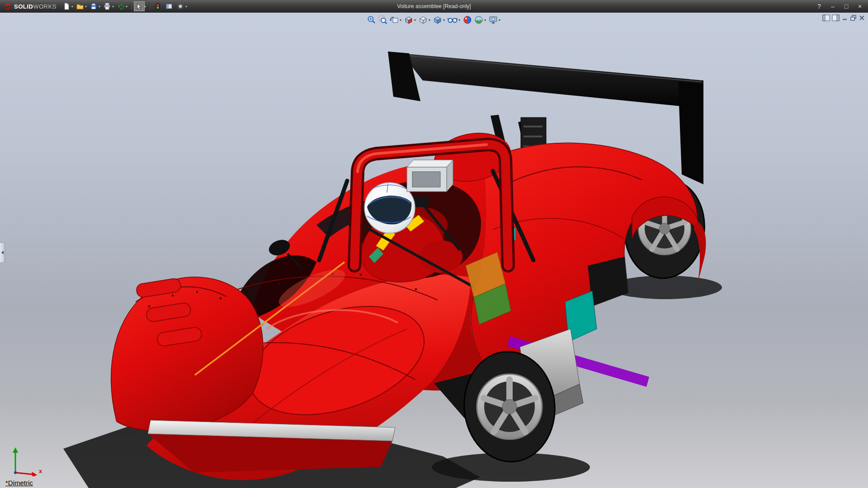 The height and width of the screenshot is (488, 868). What do you see at coordinates (401, 20) in the screenshot?
I see `previous-view-dropdown-arrow: ▾` at bounding box center [401, 20].